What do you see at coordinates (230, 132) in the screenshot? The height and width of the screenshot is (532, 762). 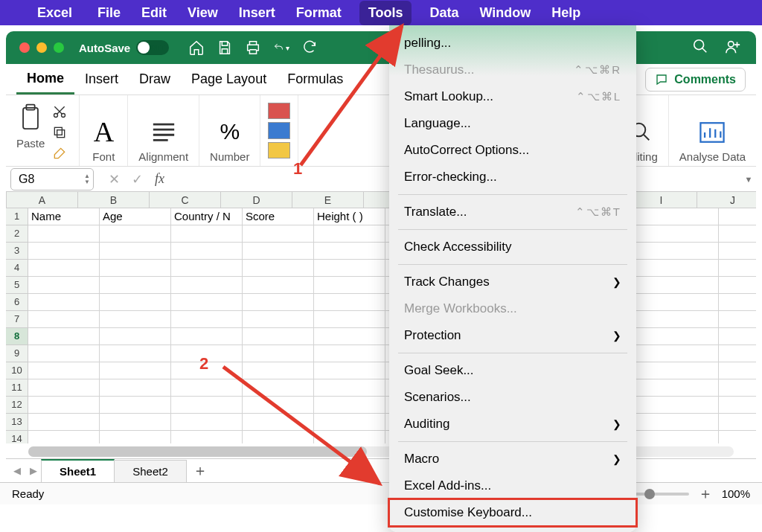 I see `number-icon: %` at bounding box center [230, 132].